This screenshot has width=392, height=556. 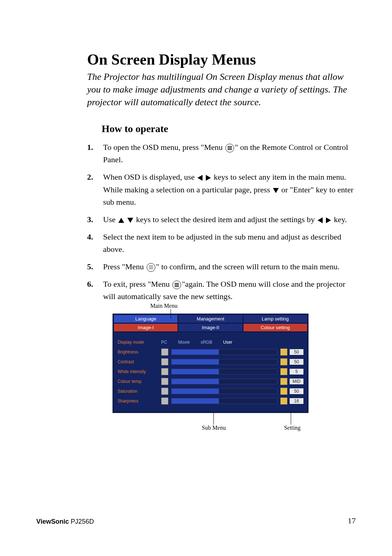 What do you see at coordinates (293, 428) in the screenshot?
I see `setting-label: Setting` at bounding box center [293, 428].